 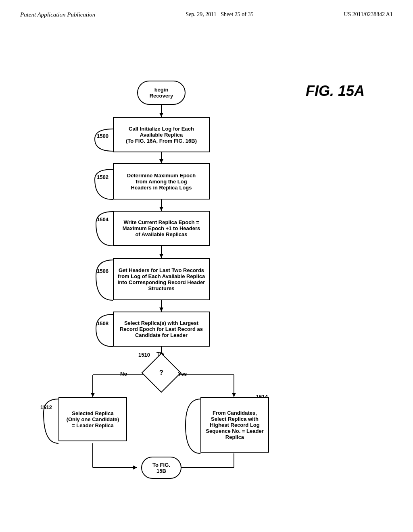 What do you see at coordinates (102, 136) in the screenshot?
I see `label-1500: 1500` at bounding box center [102, 136].